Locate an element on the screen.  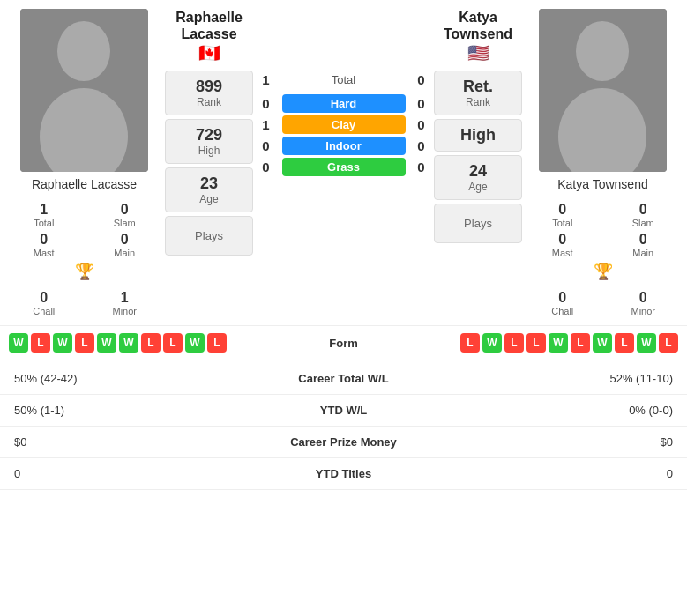
hard-right-score: 0 is located at coordinates (422, 104).